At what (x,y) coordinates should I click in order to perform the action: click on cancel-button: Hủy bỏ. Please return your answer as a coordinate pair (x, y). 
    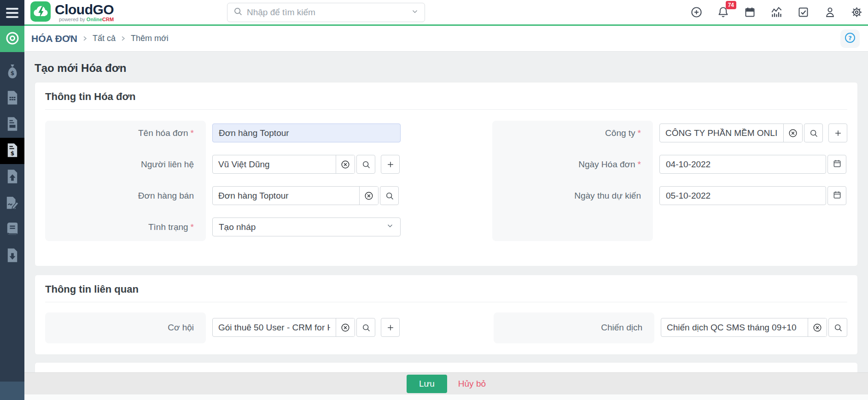
    Looking at the image, I should click on (472, 384).